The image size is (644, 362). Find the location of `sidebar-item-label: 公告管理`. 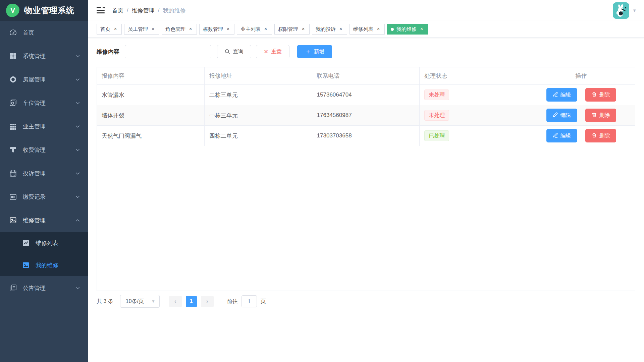

sidebar-item-label: 公告管理 is located at coordinates (49, 288).